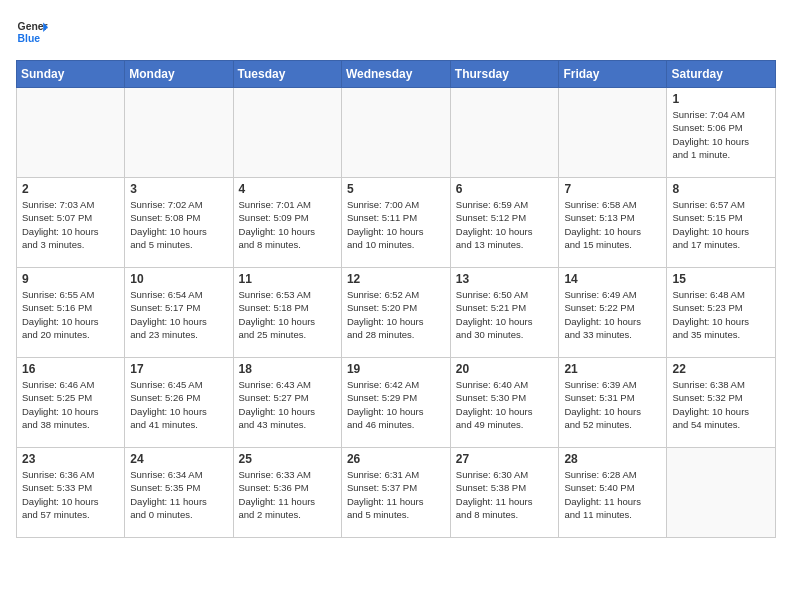  Describe the element at coordinates (178, 369) in the screenshot. I see `day-number: 17` at that location.